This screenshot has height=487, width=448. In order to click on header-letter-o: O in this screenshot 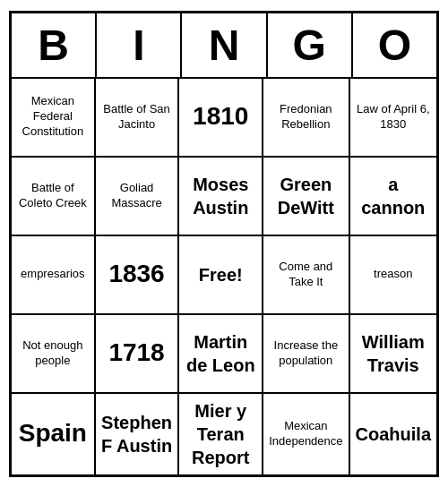, I will do `click(394, 45)`.